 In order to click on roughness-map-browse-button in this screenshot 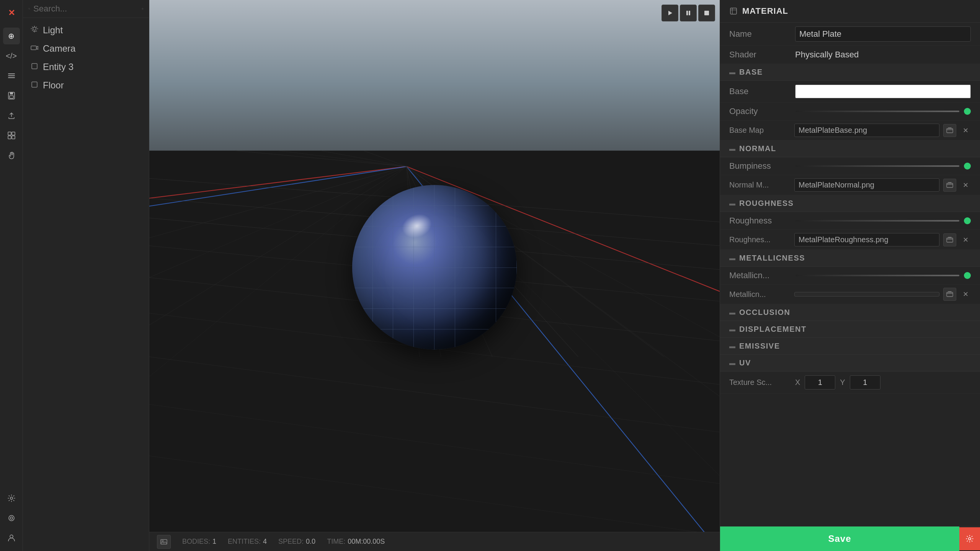, I will do `click(950, 240)`.